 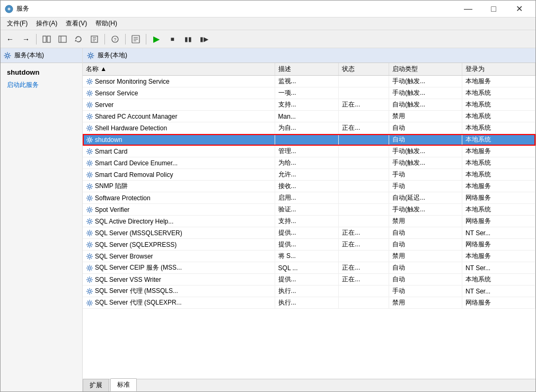 What do you see at coordinates (131, 128) in the screenshot?
I see `service-name-text: Shell Hardware Detection` at bounding box center [131, 128].